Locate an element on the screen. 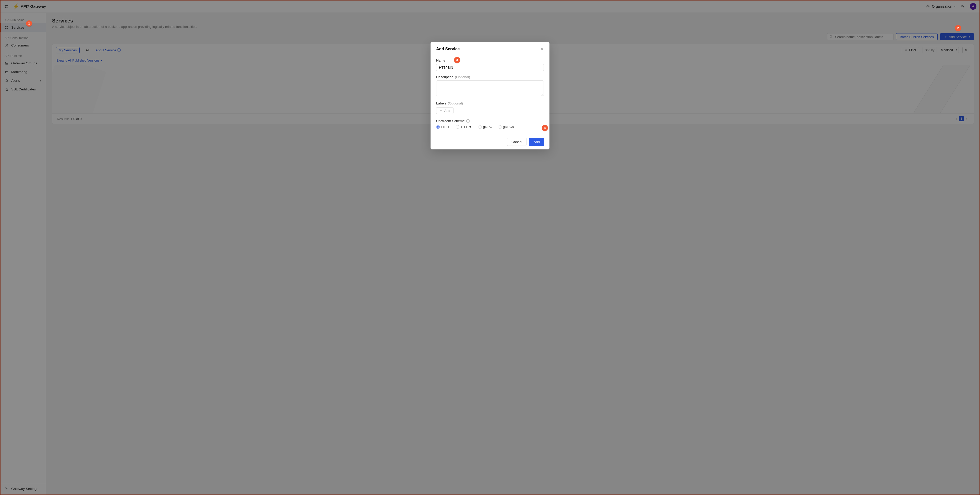 This screenshot has width=980, height=495. upstream-scheme-label: Upstream Scheme i is located at coordinates (490, 121).